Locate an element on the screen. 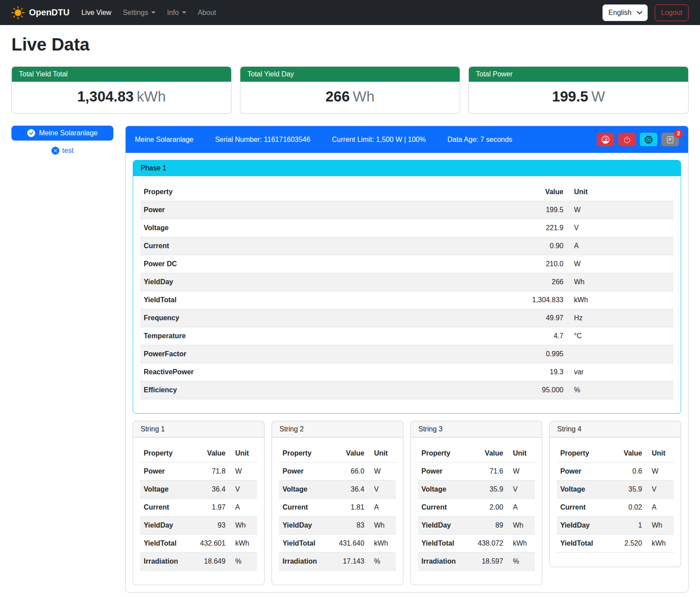 This screenshot has height=597, width=700. row-value: 93 is located at coordinates (211, 525).